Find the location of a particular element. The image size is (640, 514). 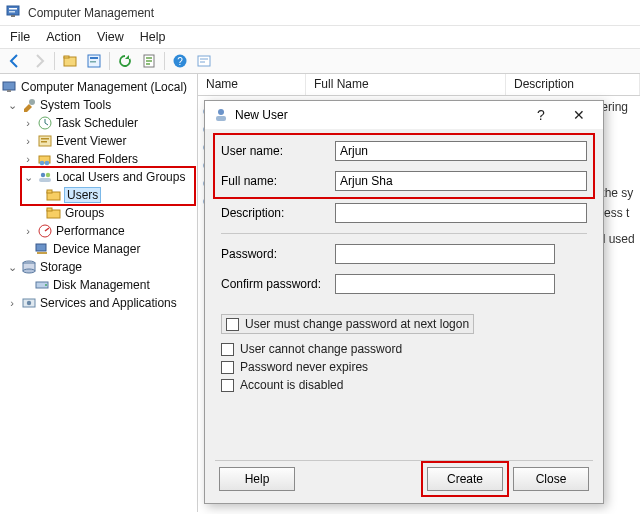

storage-icon is located at coordinates (29, 267).